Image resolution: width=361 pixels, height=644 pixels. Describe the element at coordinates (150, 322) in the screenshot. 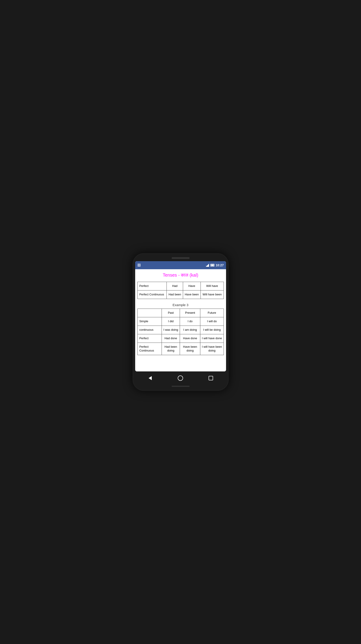

I see `cell-simple-label: Simple` at that location.